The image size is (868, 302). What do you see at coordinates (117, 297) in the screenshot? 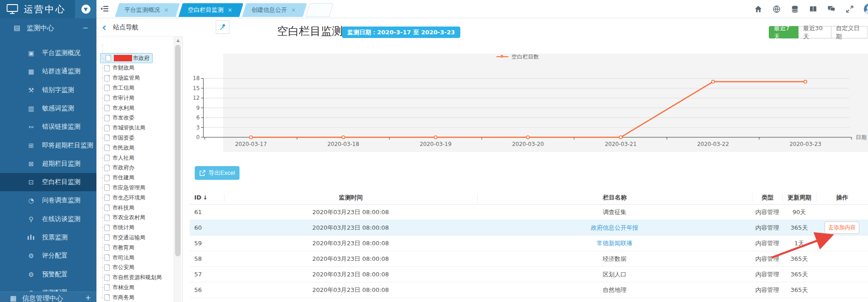
I see `tree-node-市商务局: 市商务局` at bounding box center [117, 297].